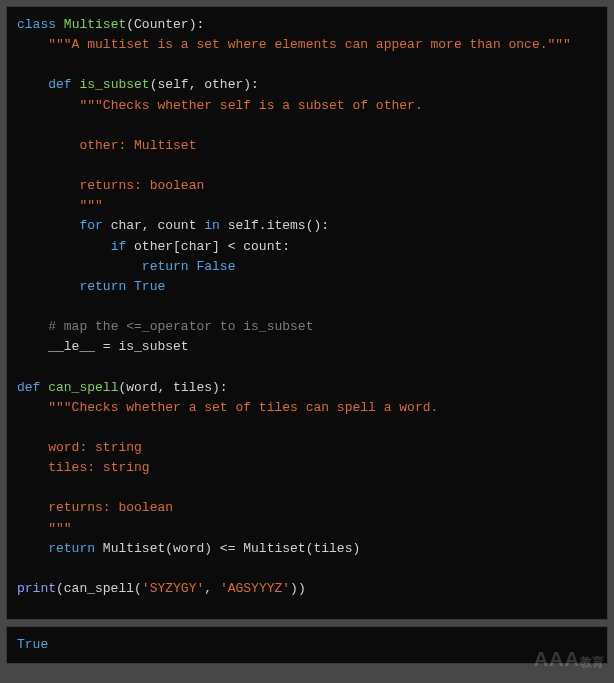 The width and height of the screenshot is (614, 683). What do you see at coordinates (154, 246) in the screenshot?
I see `code-line: if other[char] < count:` at bounding box center [154, 246].